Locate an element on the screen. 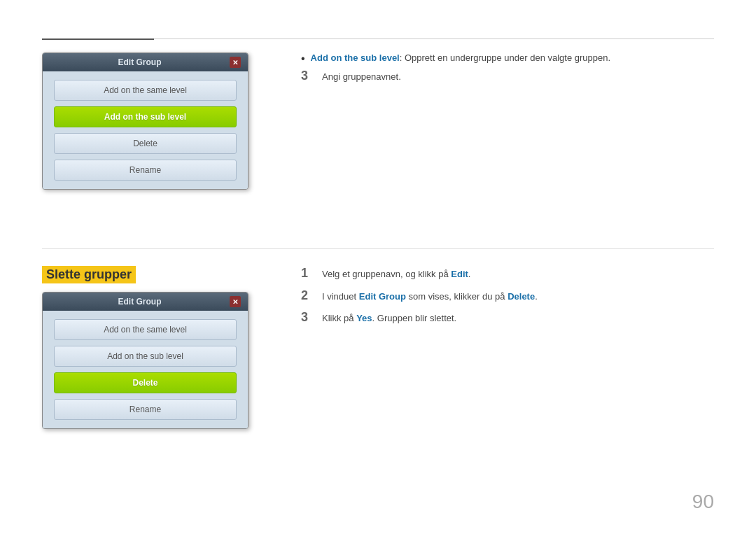  step3-link: Yes is located at coordinates (364, 318).